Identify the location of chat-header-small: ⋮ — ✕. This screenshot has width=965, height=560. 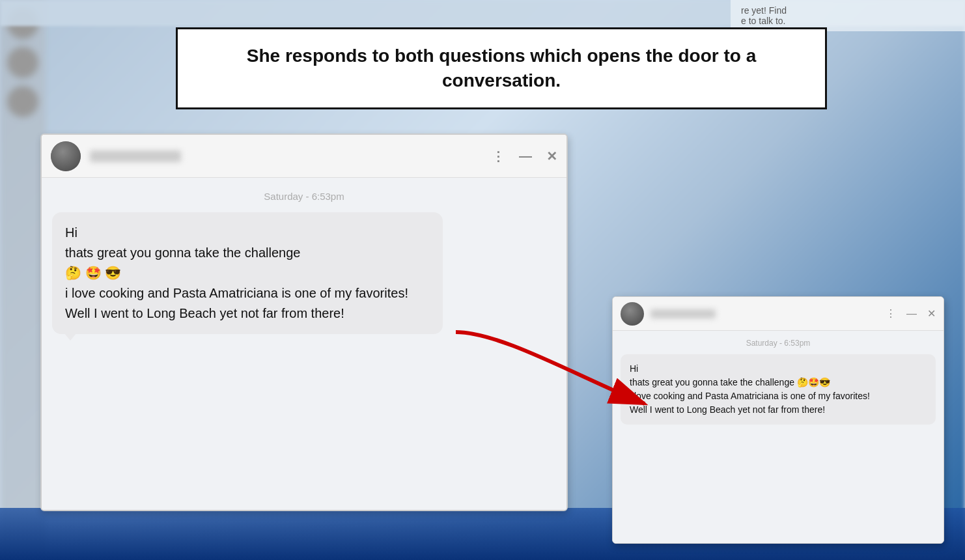
(778, 314).